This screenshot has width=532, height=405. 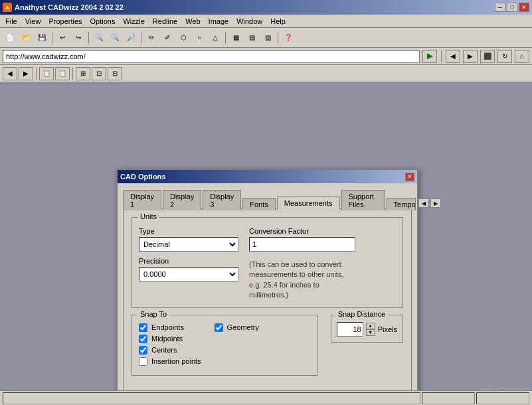 I want to click on insertion-points-checkbox, so click(x=143, y=361).